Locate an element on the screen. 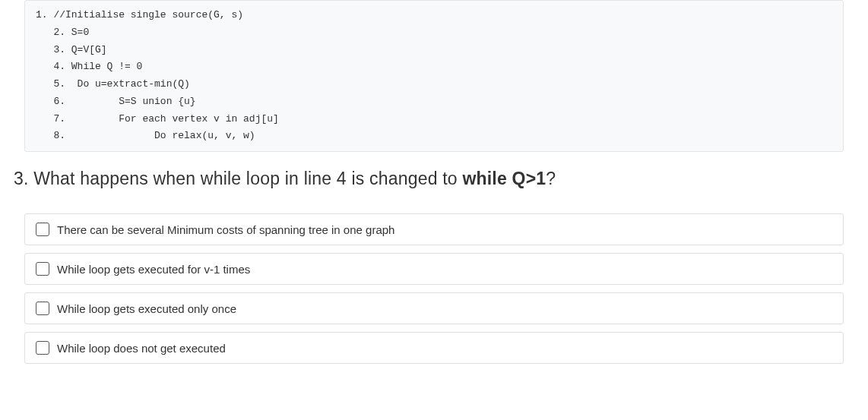  code-line: 6. S=S union {u} is located at coordinates (116, 102).